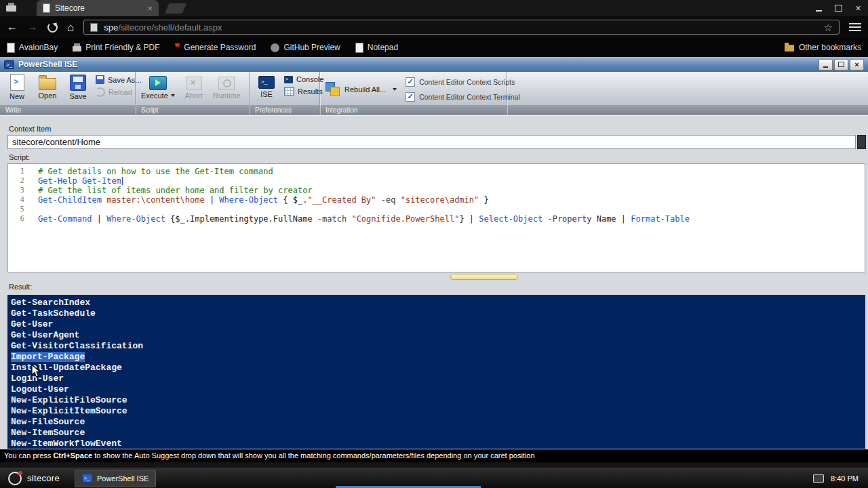 The width and height of the screenshot is (868, 488). What do you see at coordinates (823, 47) in the screenshot?
I see `other-bookmarks-button: Other bookmarks` at bounding box center [823, 47].